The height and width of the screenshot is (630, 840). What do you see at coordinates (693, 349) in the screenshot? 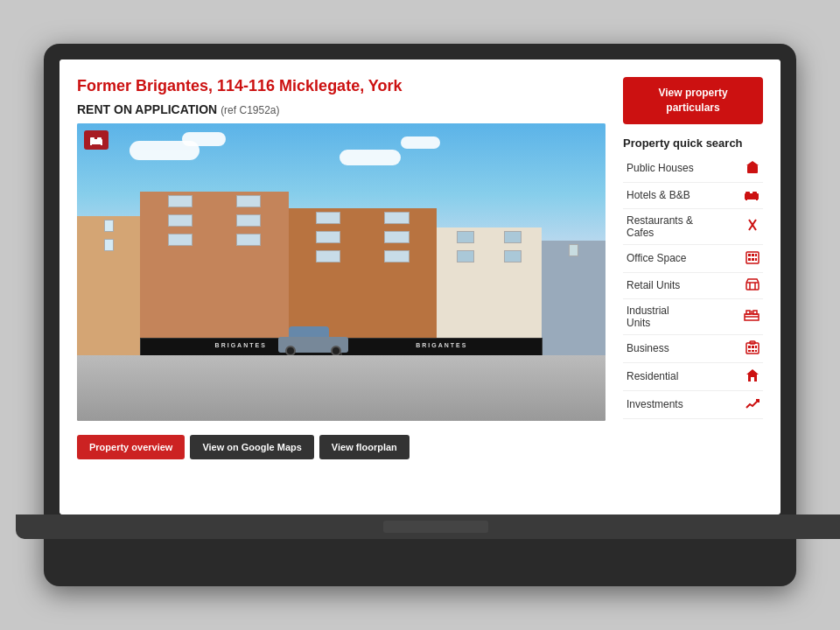
I see `search-item-business: Business` at bounding box center [693, 349].